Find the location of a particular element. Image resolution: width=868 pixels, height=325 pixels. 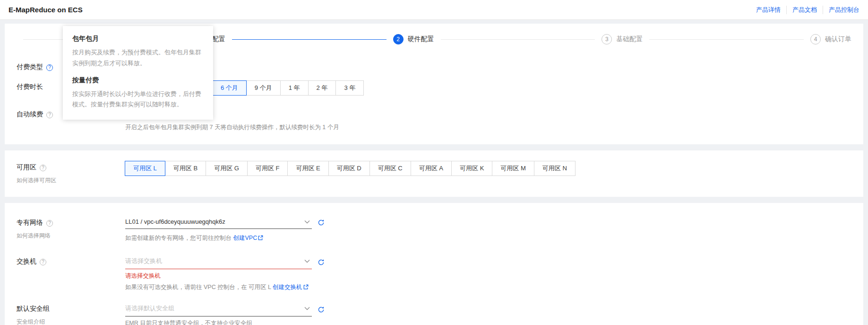

vswitch-error-text: 请选择交换机 is located at coordinates (489, 276).